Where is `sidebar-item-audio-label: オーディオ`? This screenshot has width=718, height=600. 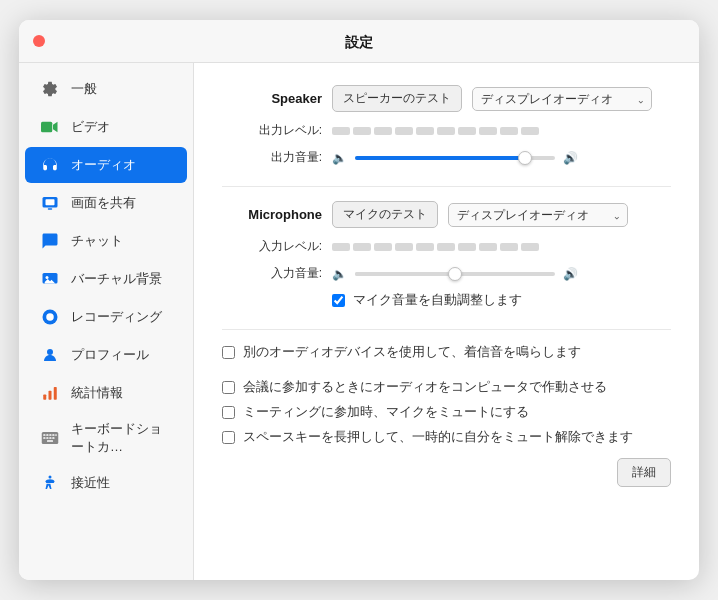
sidebar-item-audio-label: オーディオ is located at coordinates (104, 165).